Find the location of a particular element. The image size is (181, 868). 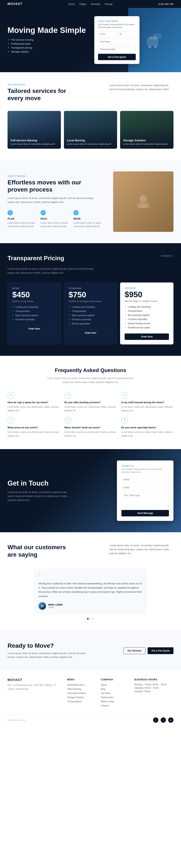

footer-company-item-3: Our Team is located at coordinates (106, 693).